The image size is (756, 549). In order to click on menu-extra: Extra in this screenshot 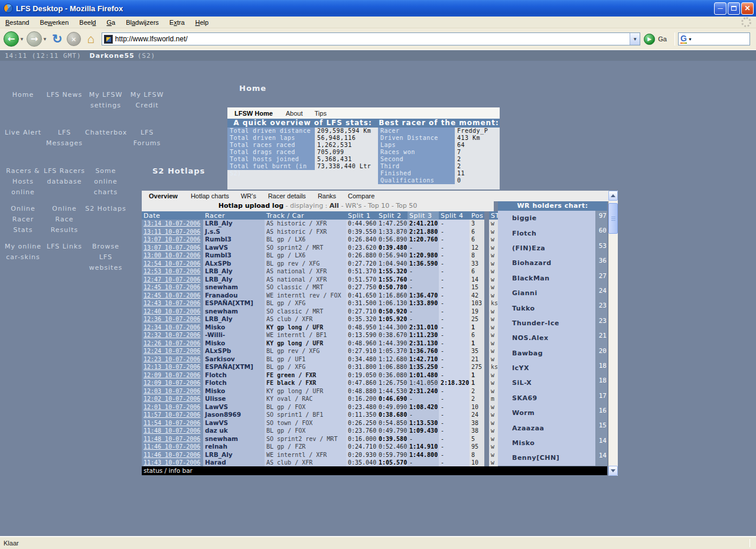, I will do `click(177, 22)`.